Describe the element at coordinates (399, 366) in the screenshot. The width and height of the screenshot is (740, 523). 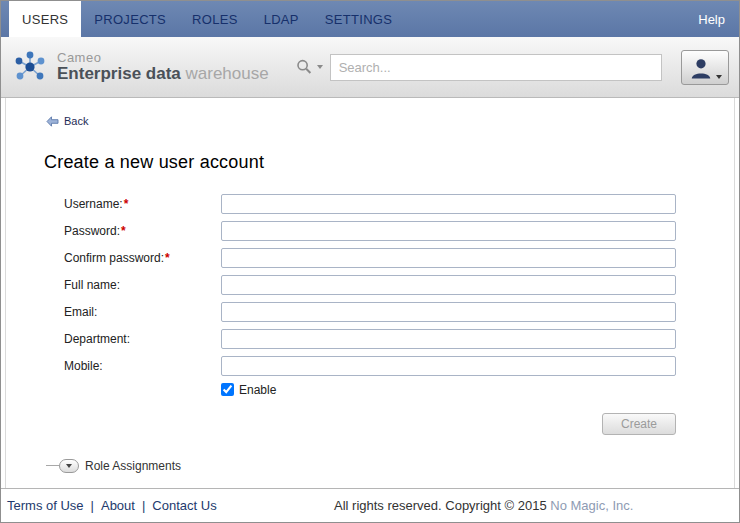
I see `form-row: Mobile:` at that location.